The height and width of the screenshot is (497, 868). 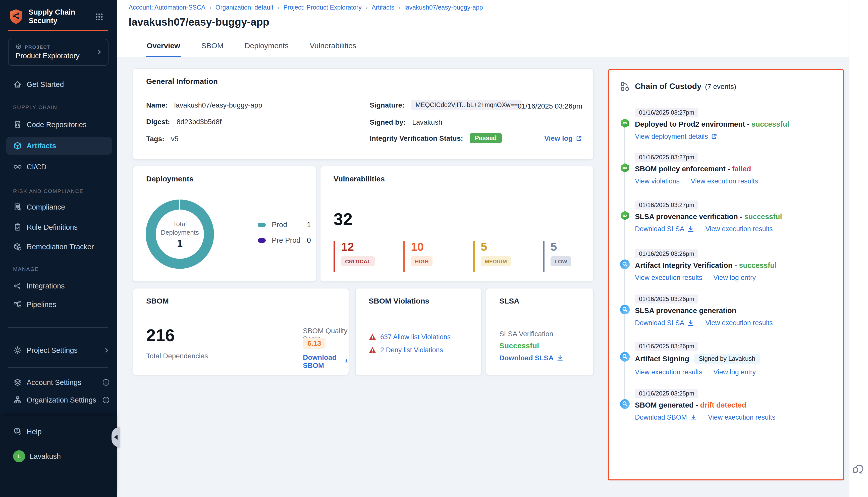 I want to click on tab-sbom: SBOM, so click(x=212, y=49).